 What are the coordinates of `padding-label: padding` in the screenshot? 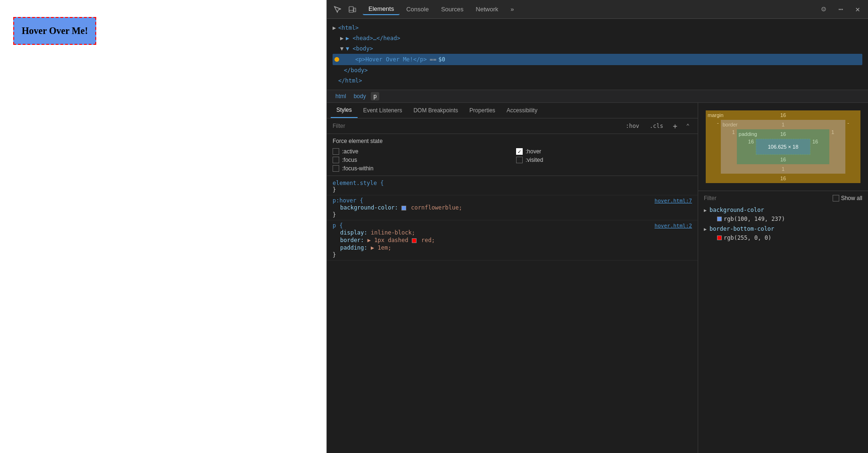 It's located at (748, 134).